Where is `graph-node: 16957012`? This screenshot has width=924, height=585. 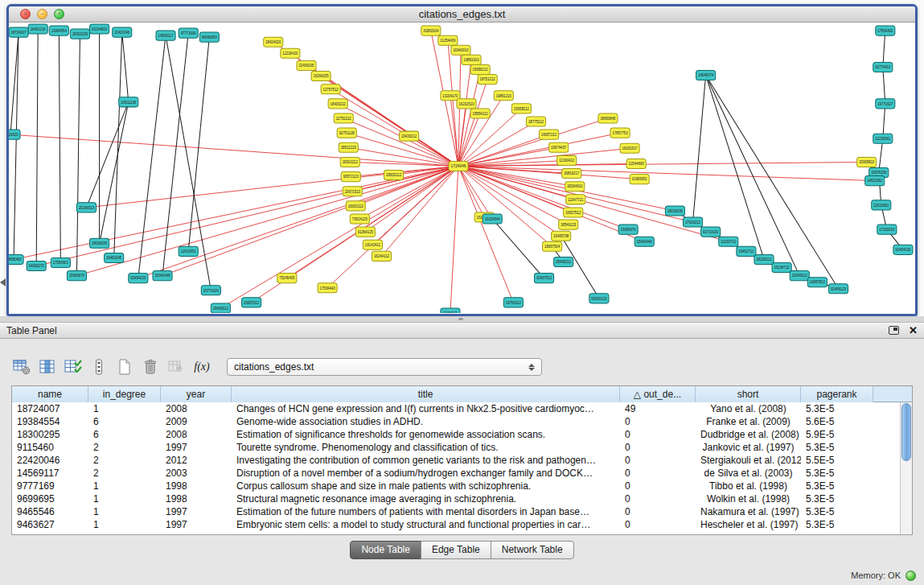 graph-node: 16957012 is located at coordinates (252, 303).